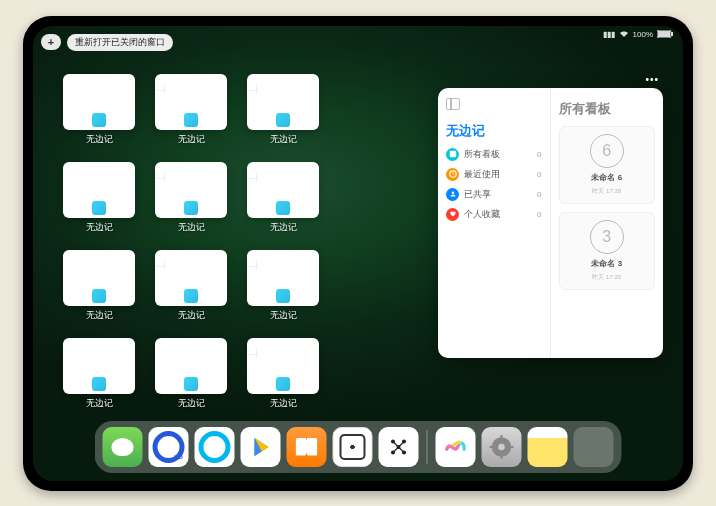  I want to click on sidebar-item: 已共享0, so click(494, 194).